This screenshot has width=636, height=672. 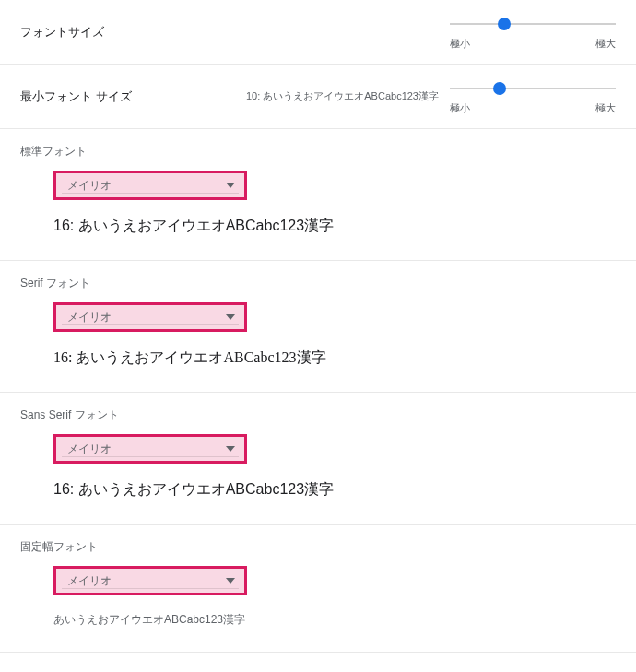 I want to click on section-title: 標準フォント, so click(x=318, y=151).